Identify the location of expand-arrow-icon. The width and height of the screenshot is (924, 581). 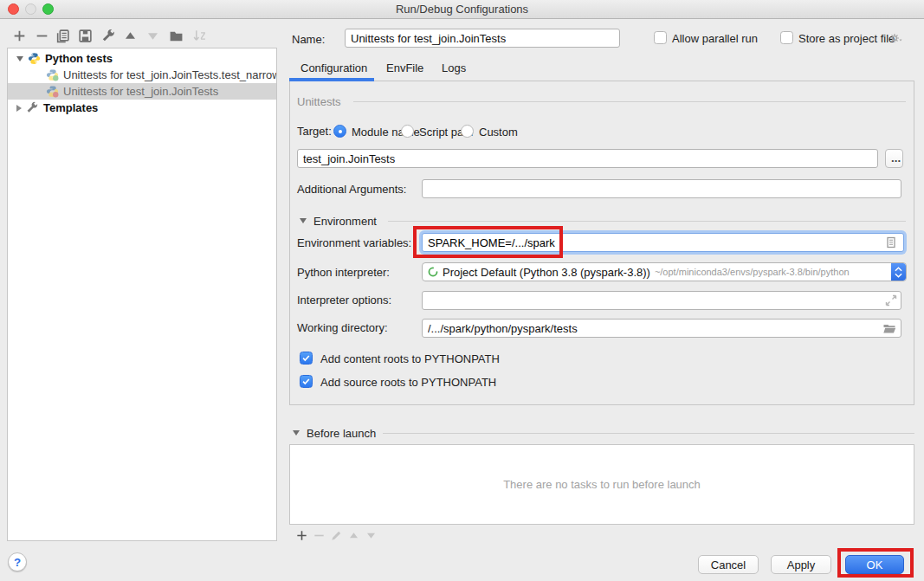
(19, 108).